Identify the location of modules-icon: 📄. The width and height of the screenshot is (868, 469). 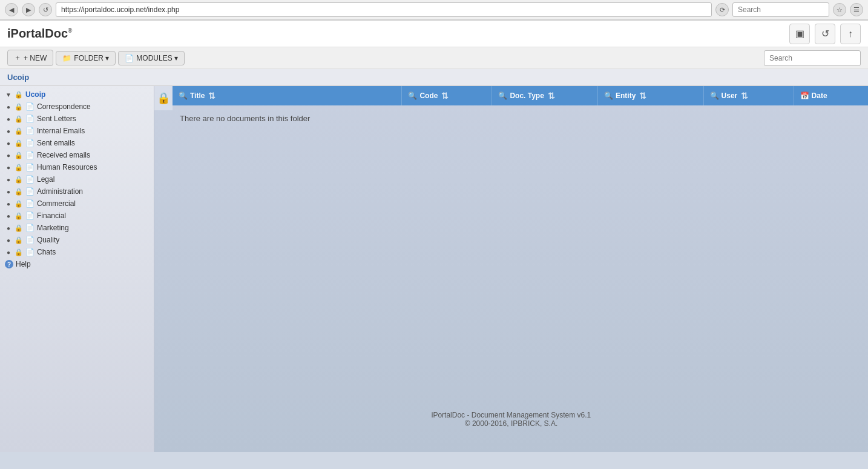
(130, 58).